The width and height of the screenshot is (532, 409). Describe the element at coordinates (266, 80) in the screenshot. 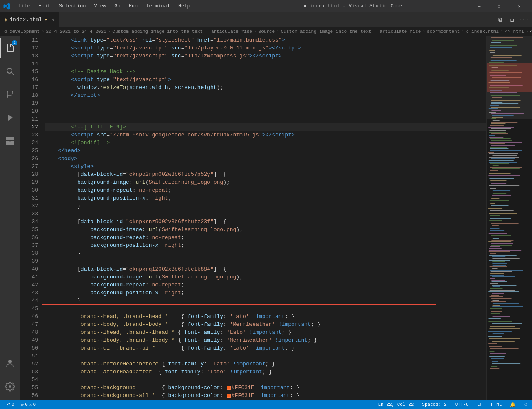

I see `code-line-16: <script type="text/javascript">` at that location.